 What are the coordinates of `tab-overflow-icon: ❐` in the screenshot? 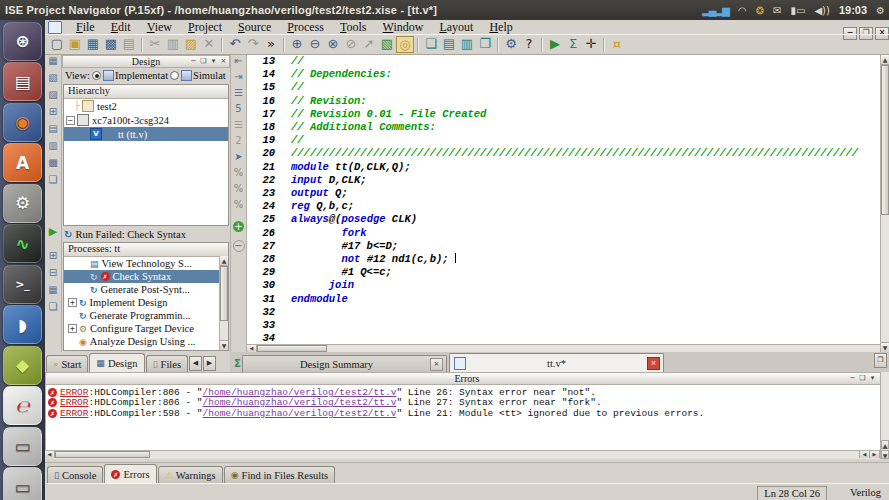 It's located at (880, 360).